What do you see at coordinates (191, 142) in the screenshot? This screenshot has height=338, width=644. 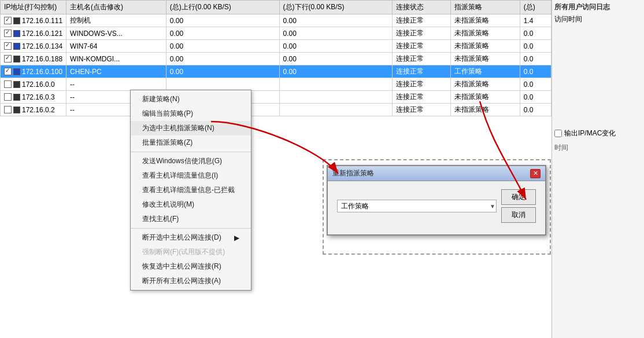 I see `menu-item-3: 批量指派策略(Z)` at bounding box center [191, 142].